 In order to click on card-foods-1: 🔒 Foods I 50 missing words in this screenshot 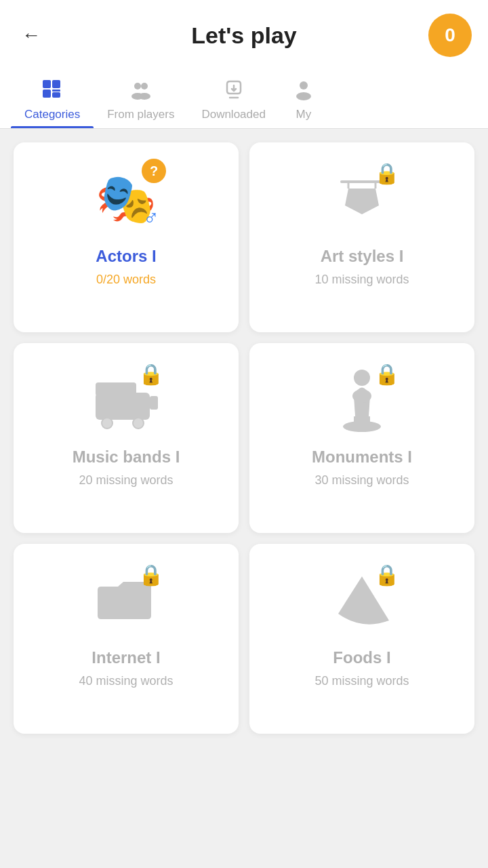, I will do `click(362, 639)`.